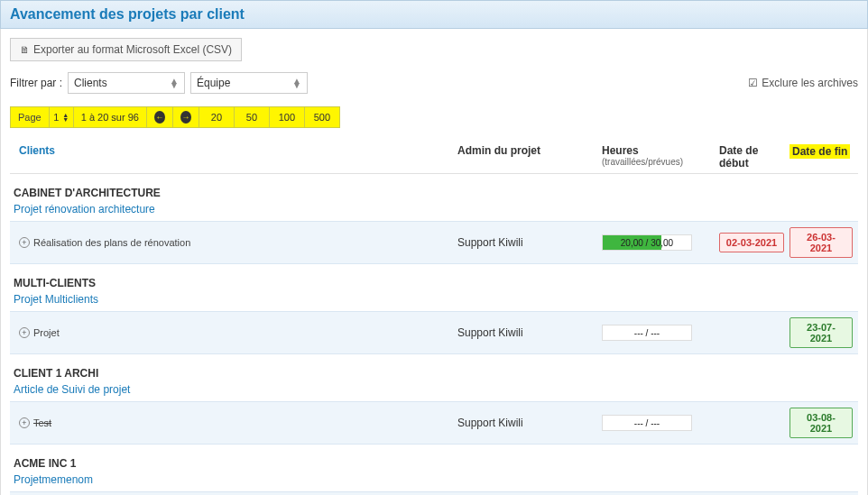  What do you see at coordinates (434, 278) in the screenshot?
I see `client-group-header: MULTI-CLIENTS` at bounding box center [434, 278].